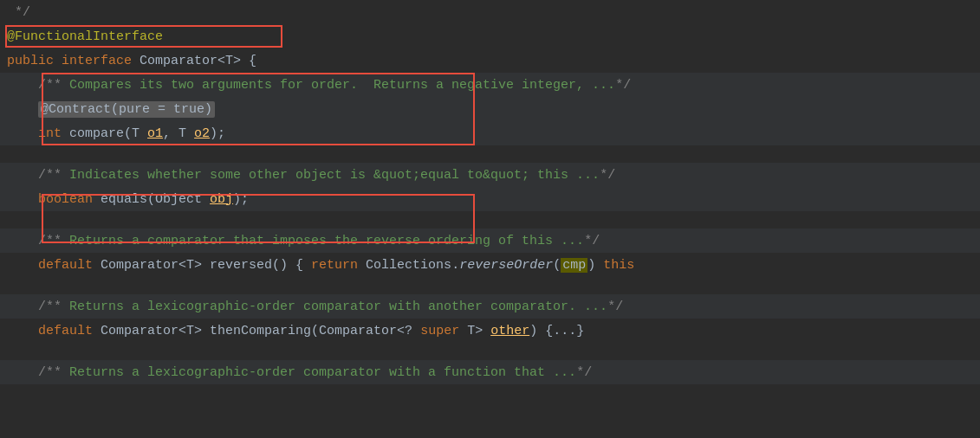 This screenshot has height=438, width=980. What do you see at coordinates (506, 265) in the screenshot?
I see `method-reverse-order: reverseOrder` at bounding box center [506, 265].